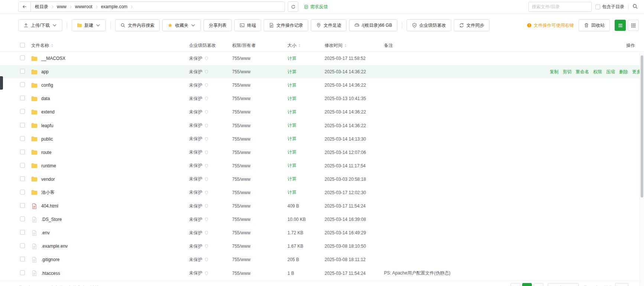  Describe the element at coordinates (560, 7) in the screenshot. I see `search-input` at that location.